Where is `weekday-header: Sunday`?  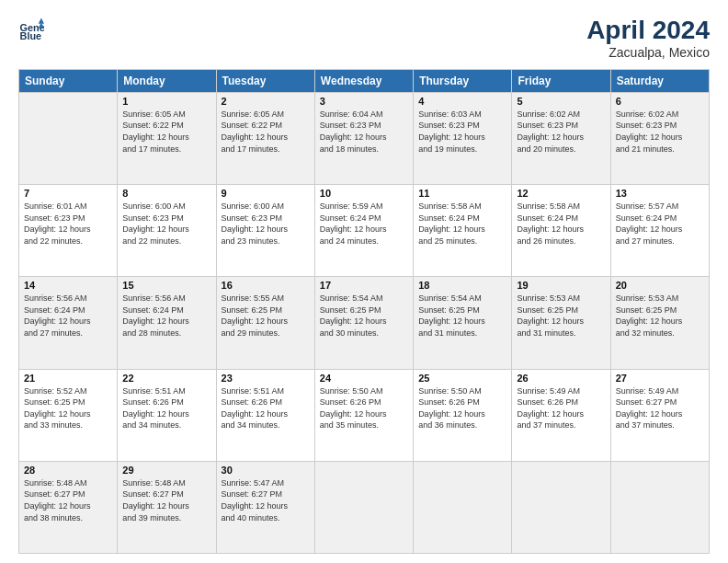 weekday-header: Sunday is located at coordinates (68, 81).